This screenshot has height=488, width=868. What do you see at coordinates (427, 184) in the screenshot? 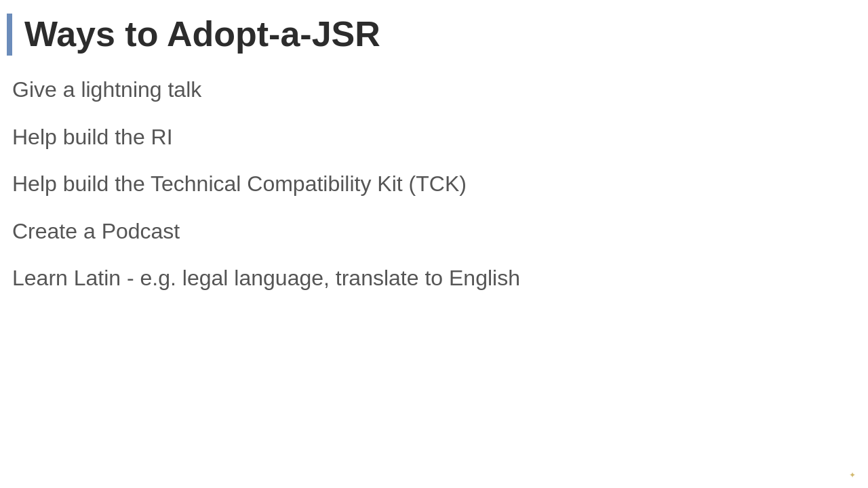
I see `bullet-item-2: Help build the Technical Compatibility K…` at bounding box center [427, 184].